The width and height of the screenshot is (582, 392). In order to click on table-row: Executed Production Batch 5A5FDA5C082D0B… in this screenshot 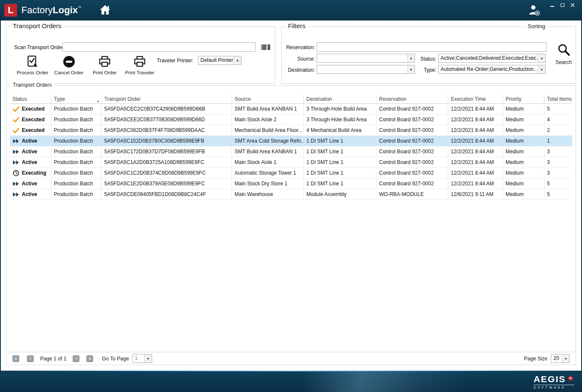, I will do `click(291, 131)`.